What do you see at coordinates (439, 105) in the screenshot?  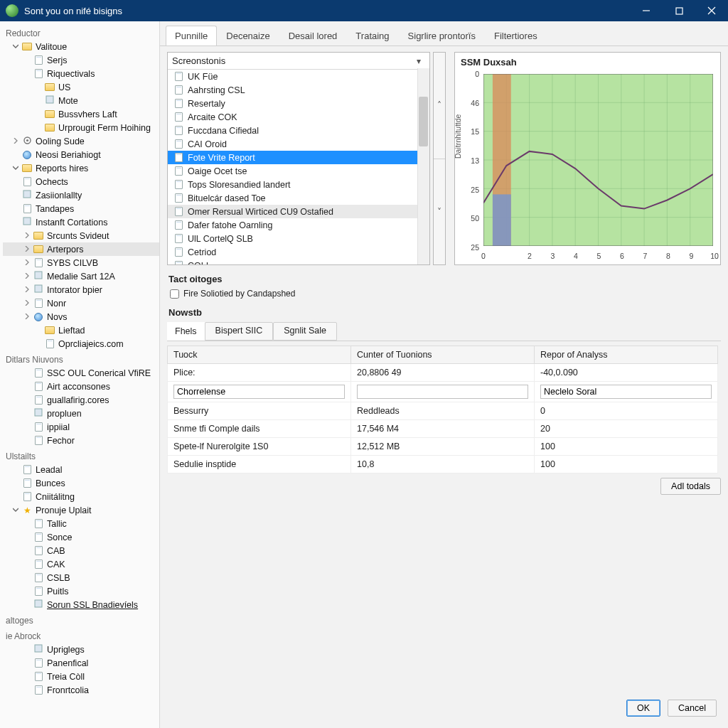 I see `spin-up-button: ˄` at bounding box center [439, 105].